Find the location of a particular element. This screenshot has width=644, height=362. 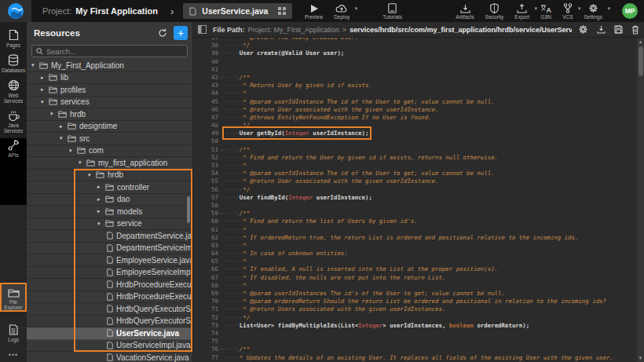

code-line-65: 65·····* is located at coordinates (415, 261).